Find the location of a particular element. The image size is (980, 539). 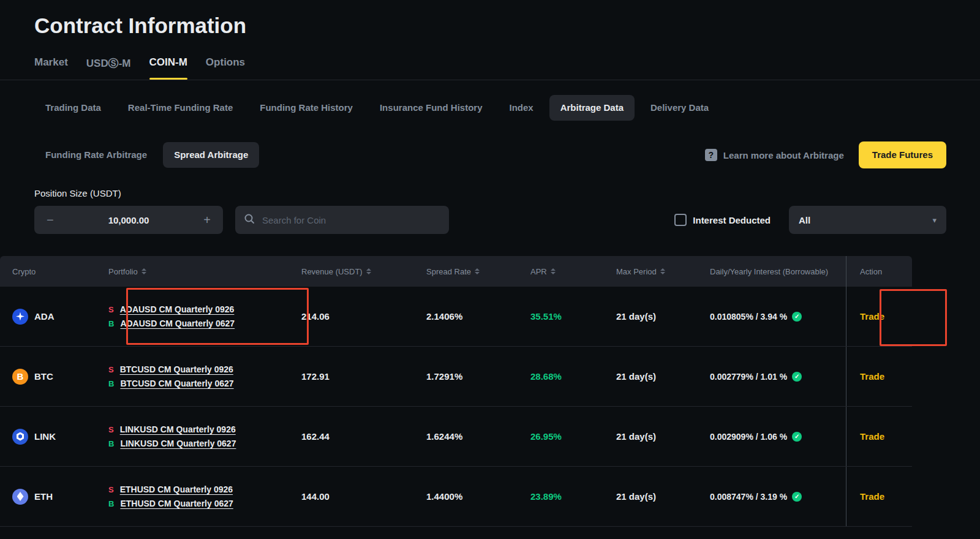

contract-link: BTCUSD CM Quarterly 0926 is located at coordinates (176, 369).